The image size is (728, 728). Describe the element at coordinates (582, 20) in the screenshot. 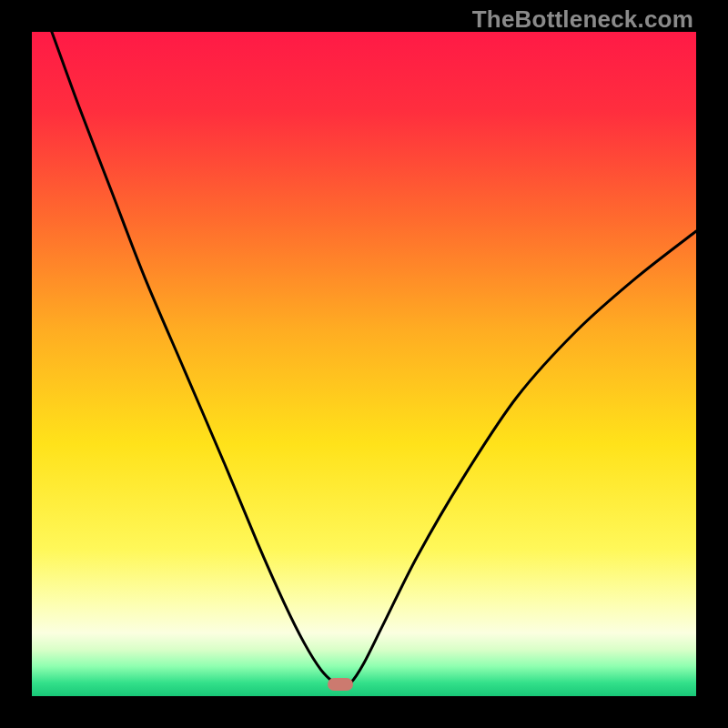

I see `watermark-text: TheBottleneck.com` at that location.